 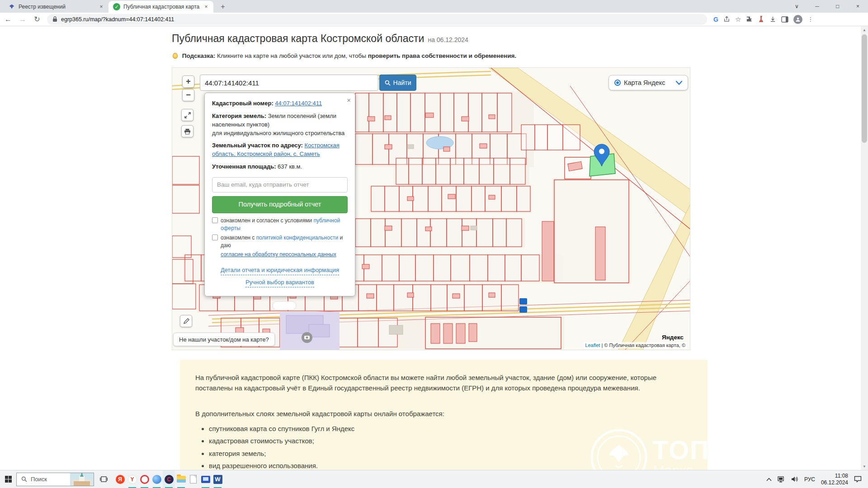 I want to click on get-report-button: Получить подробный отчет, so click(x=280, y=205).